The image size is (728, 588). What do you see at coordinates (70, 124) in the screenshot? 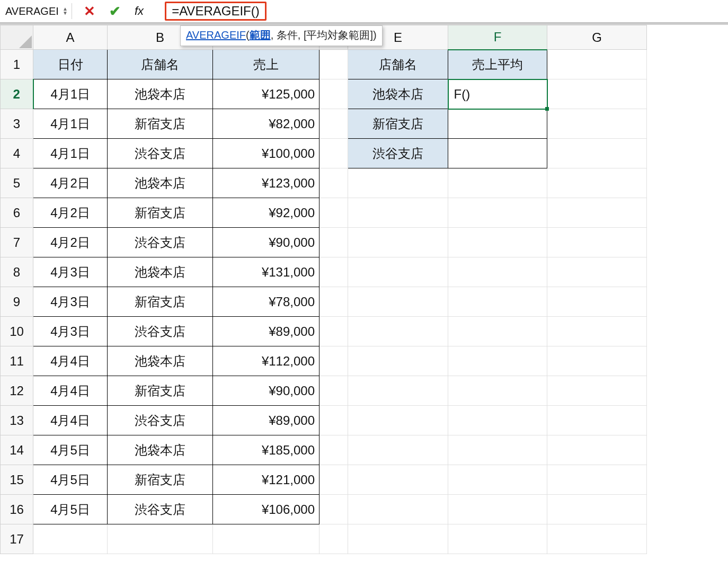
I see `cell-A3: 4月1日` at bounding box center [70, 124].